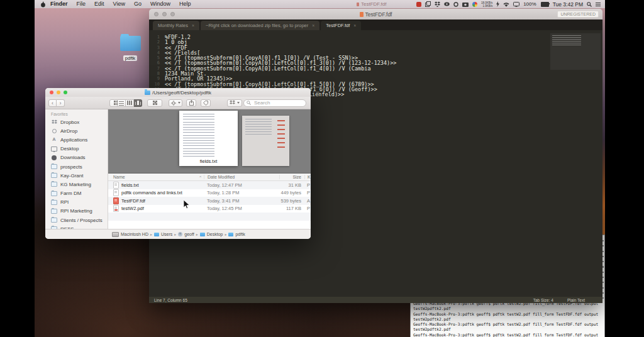 This screenshot has width=644, height=337. I want to click on spotlight-search-icon, so click(589, 4).